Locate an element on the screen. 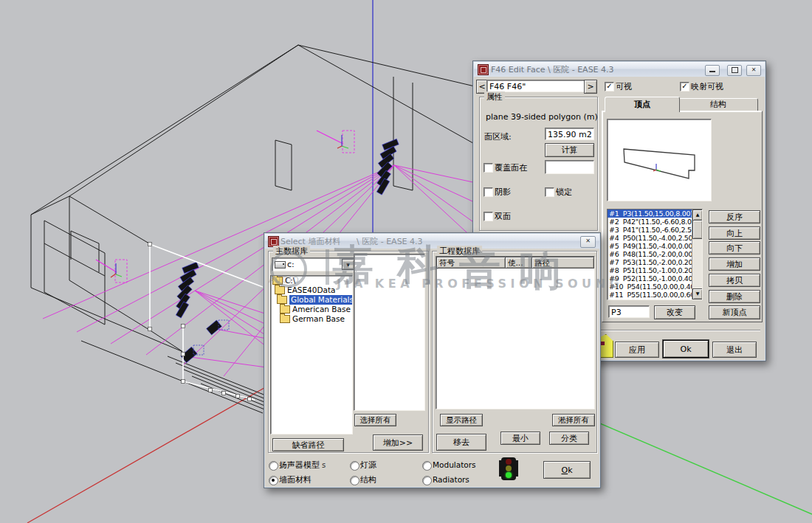  vertex-row: #9 P52(11.50,-1.00,0.40) is located at coordinates (650, 279).